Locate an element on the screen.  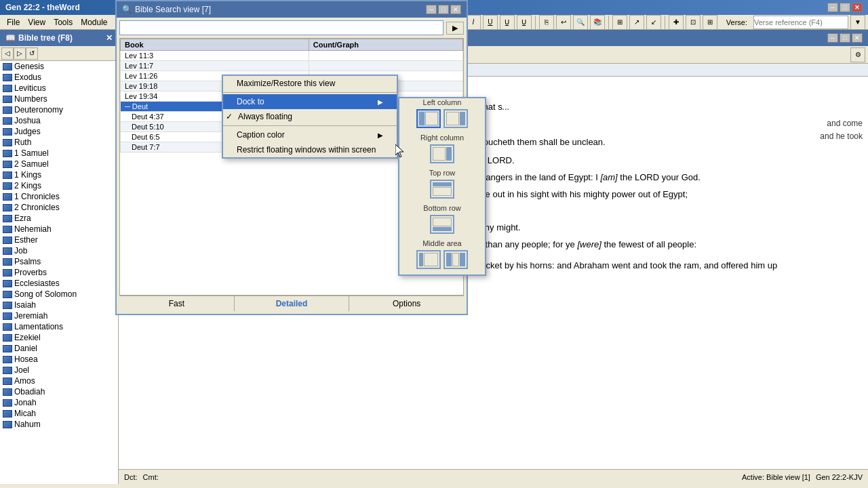
sidebar-fwd-btn: ▷ is located at coordinates (20, 54).